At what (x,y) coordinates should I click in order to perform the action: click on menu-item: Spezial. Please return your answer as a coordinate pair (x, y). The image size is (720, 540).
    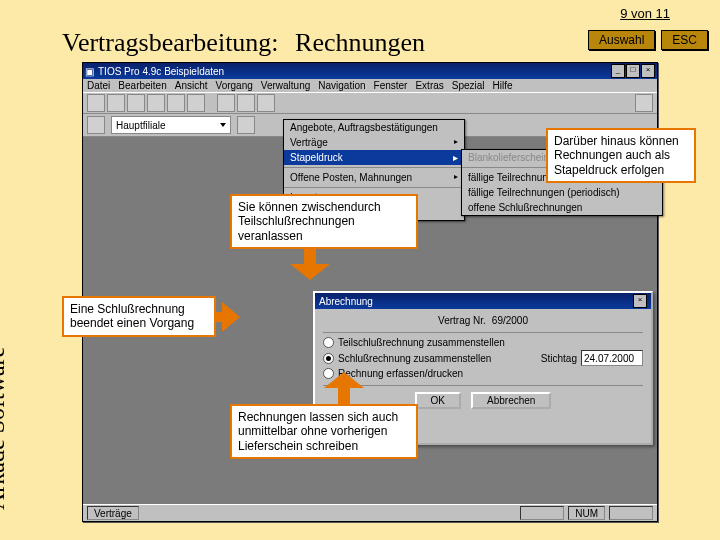
    Looking at the image, I should click on (468, 86).